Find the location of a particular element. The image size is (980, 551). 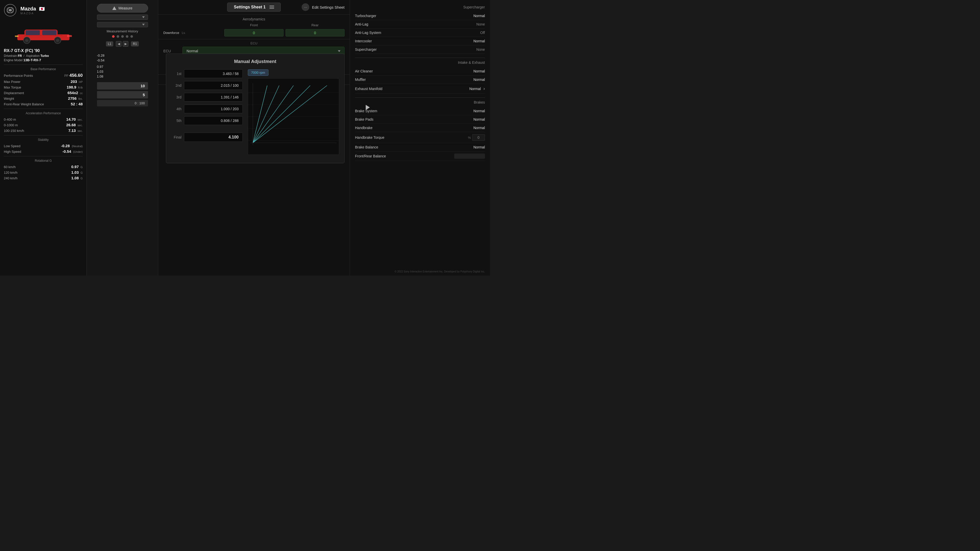

divider-brakes is located at coordinates (420, 97).